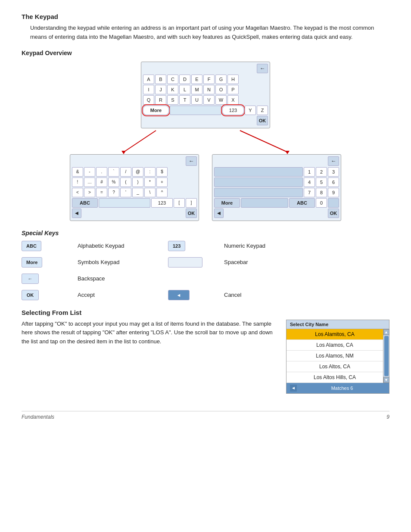 The height and width of the screenshot is (532, 411). Describe the element at coordinates (78, 172) in the screenshot. I see `sym-amp: &` at that location.